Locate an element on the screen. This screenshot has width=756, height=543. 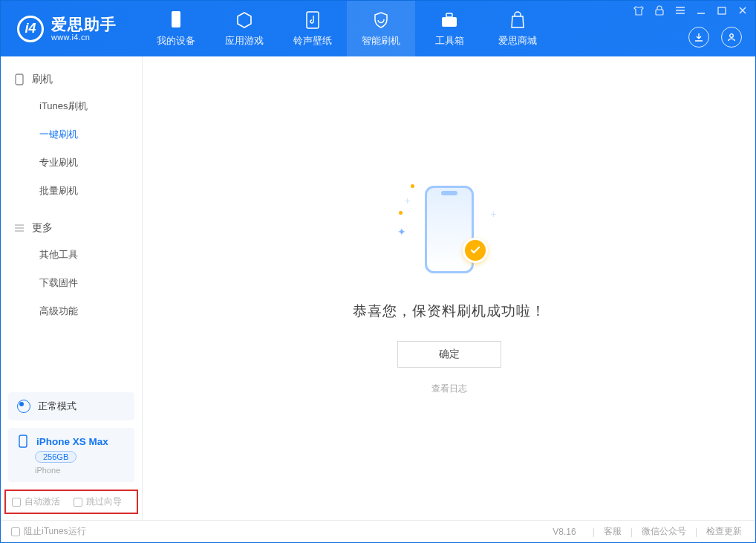
sidebar-heading-flash: 刷机 is located at coordinates (71, 79).